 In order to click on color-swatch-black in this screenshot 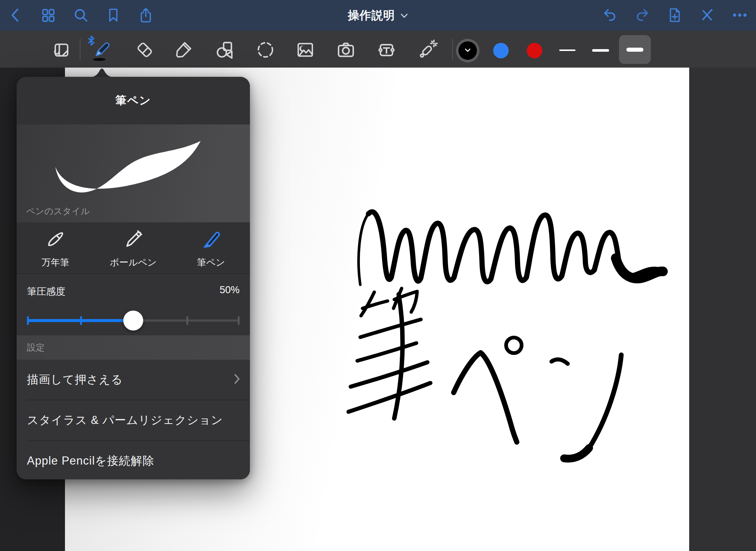, I will do `click(468, 51)`.